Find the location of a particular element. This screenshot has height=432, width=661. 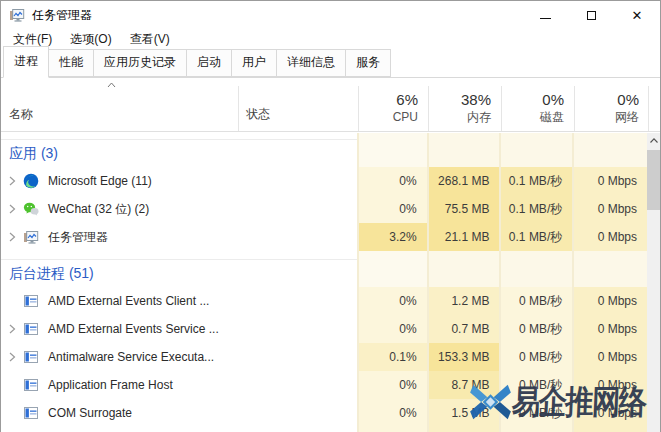

table-row: AMD External Events Service ... 0% 0.7 M… is located at coordinates (324, 329).